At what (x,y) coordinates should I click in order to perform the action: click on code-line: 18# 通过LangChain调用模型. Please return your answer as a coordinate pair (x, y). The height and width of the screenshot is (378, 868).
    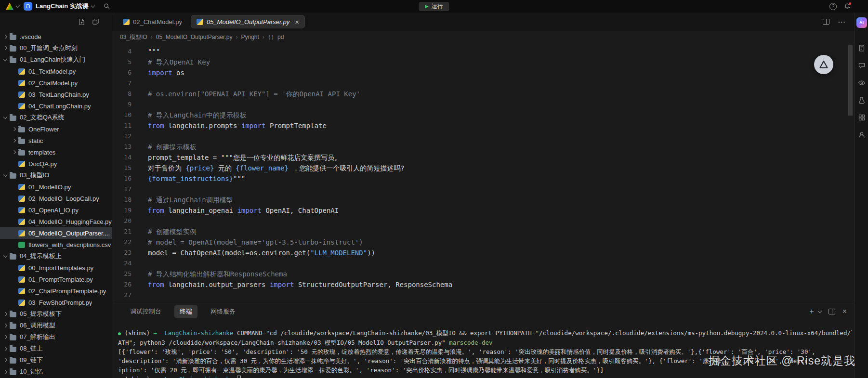
    Looking at the image, I should click on (484, 200).